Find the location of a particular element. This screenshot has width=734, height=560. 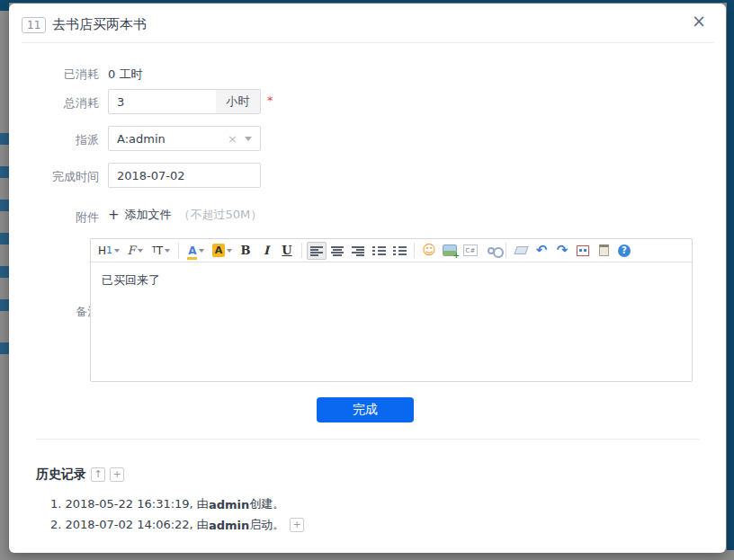

insert-image-icon is located at coordinates (450, 251).